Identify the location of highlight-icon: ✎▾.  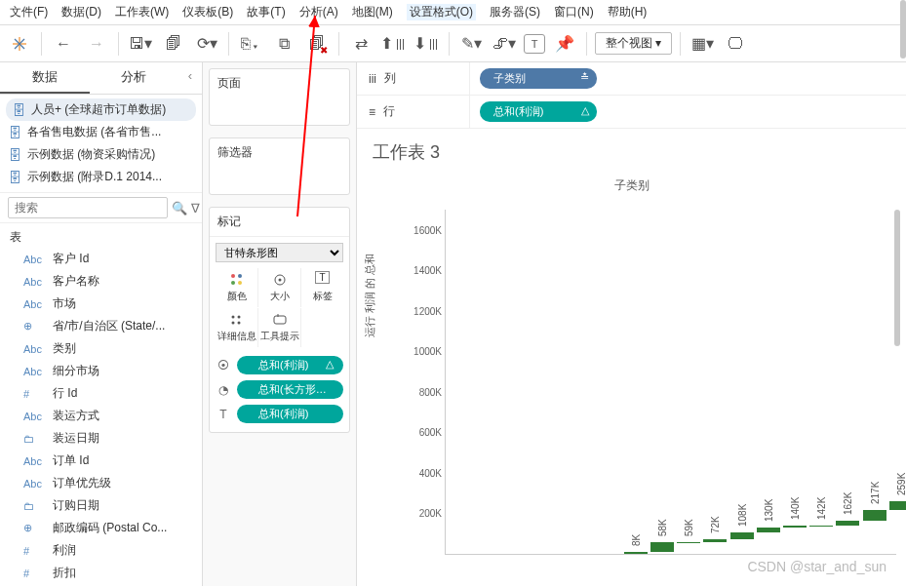
(471, 44).